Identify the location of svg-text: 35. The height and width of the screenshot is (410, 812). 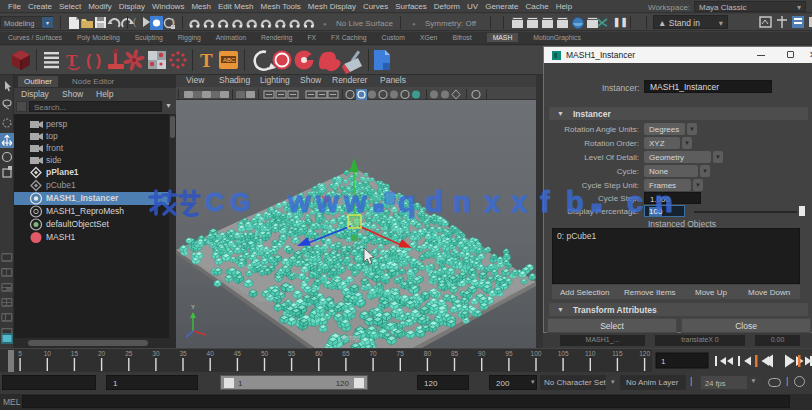
(183, 354).